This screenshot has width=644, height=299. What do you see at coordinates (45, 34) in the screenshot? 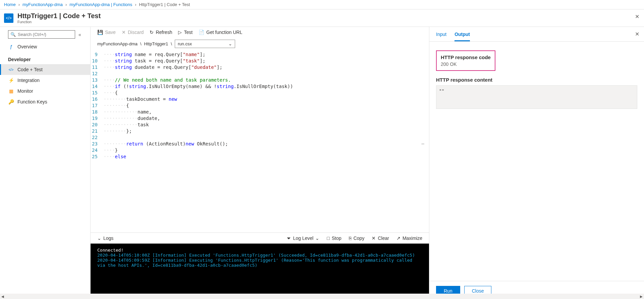
I see `search-field` at bounding box center [45, 34].